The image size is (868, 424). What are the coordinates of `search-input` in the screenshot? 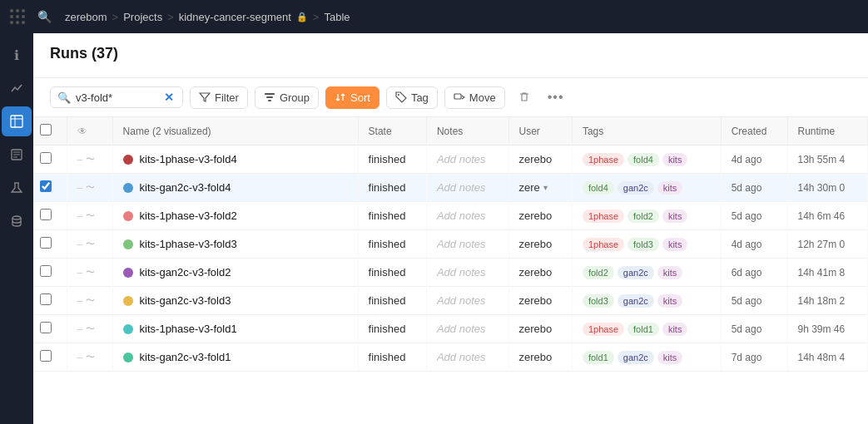 It's located at (117, 98).